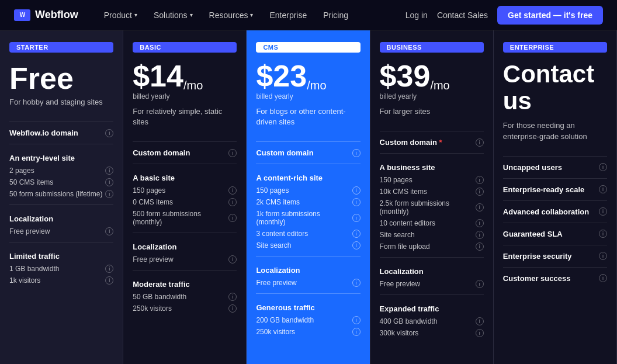 Image resolution: width=617 pixels, height=364 pixels. Describe the element at coordinates (550, 189) in the screenshot. I see `feature-title: Enterprise-ready scale` at that location.